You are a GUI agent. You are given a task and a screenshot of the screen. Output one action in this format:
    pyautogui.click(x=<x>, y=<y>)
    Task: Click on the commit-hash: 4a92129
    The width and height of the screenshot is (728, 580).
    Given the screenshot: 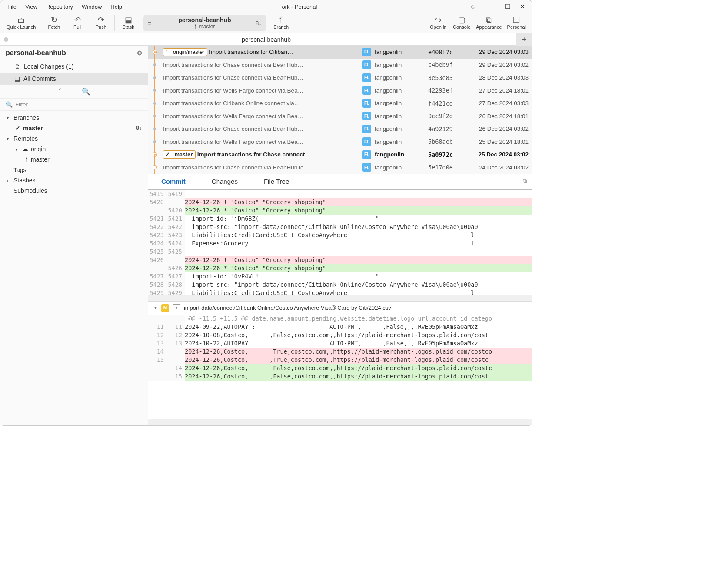 What is the action you would take?
    pyautogui.click(x=445, y=129)
    